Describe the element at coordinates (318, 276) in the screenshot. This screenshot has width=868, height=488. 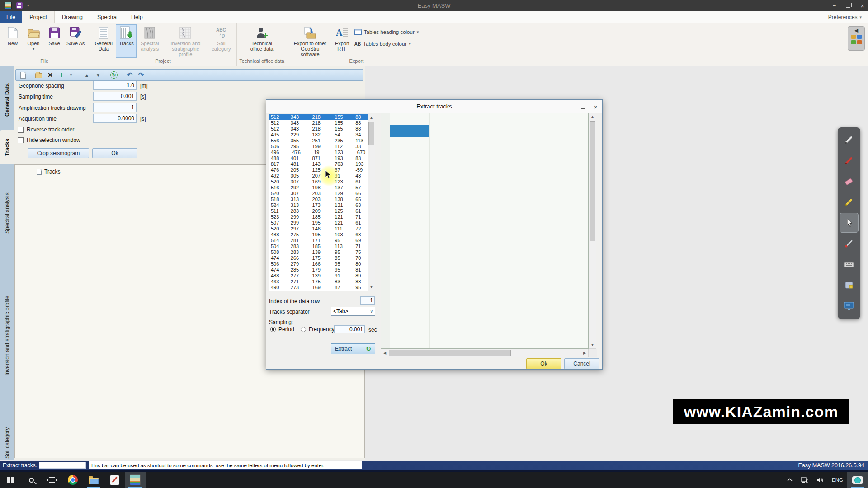
I see `track-list-row: 4882771399189` at that location.